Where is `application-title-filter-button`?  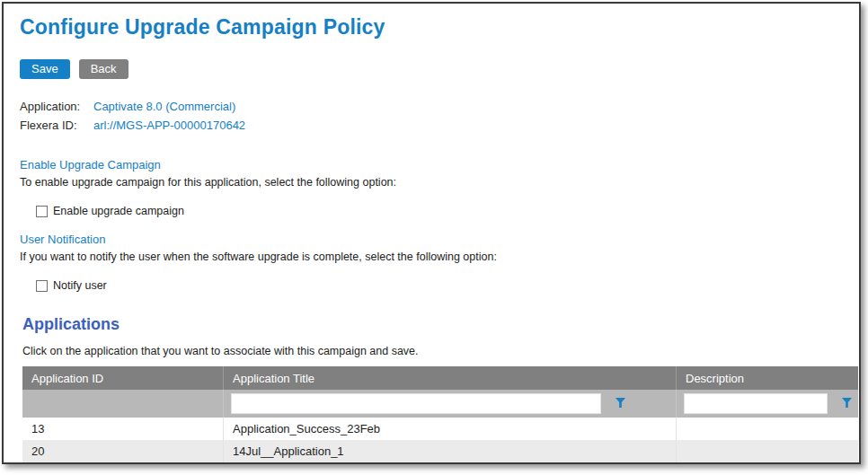
application-title-filter-button is located at coordinates (620, 404).